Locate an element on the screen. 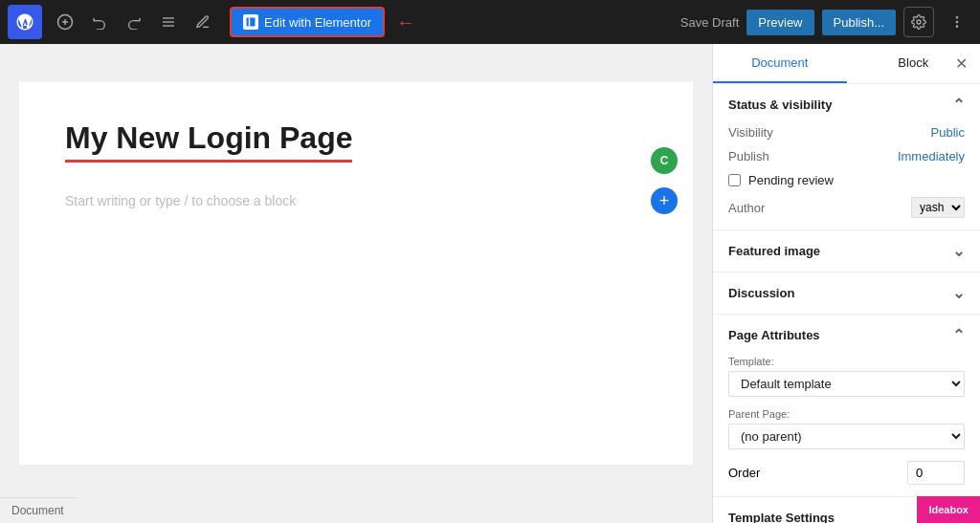  status-section-title: Status & visibility is located at coordinates (780, 105).